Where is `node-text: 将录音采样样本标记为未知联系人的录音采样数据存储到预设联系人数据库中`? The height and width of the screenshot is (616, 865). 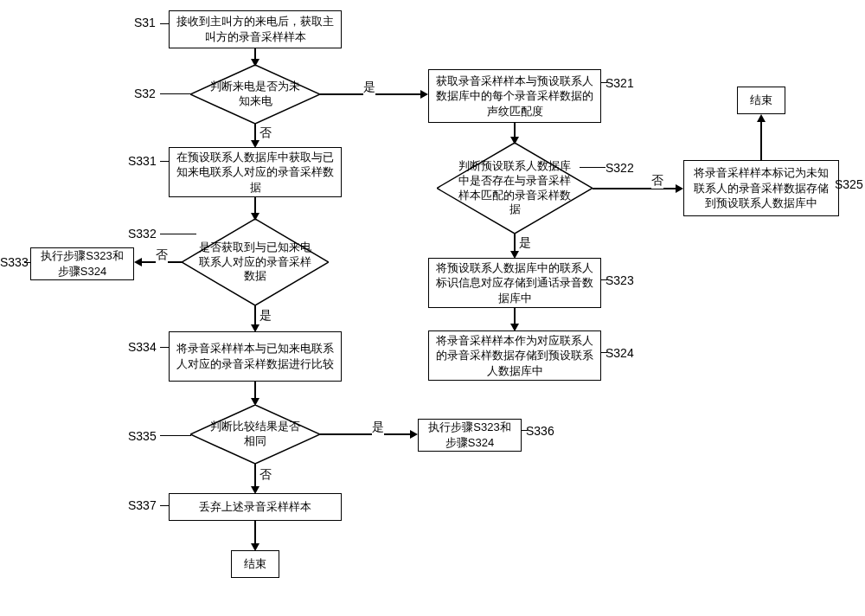
node-text: 将录音采样样本标记为未知联系人的录音采样数据存储到预设联系人数据库中 is located at coordinates (761, 189).